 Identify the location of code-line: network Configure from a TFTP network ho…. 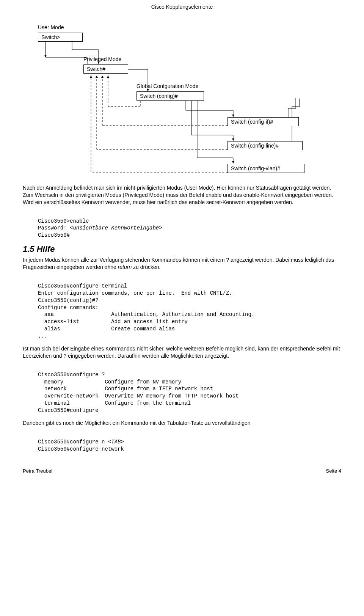
(190, 389).